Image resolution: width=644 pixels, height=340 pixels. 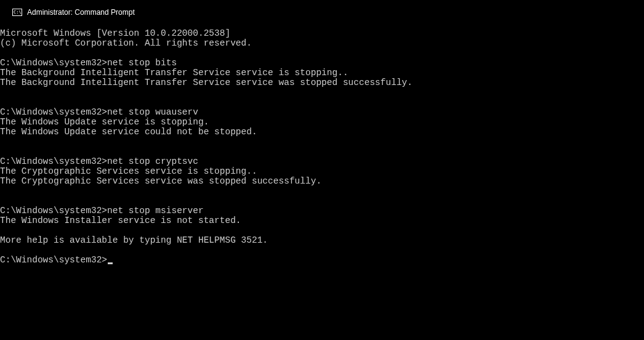 What do you see at coordinates (129, 171) in the screenshot?
I see `output-line: The Cryptographic Services service is st…` at bounding box center [129, 171].